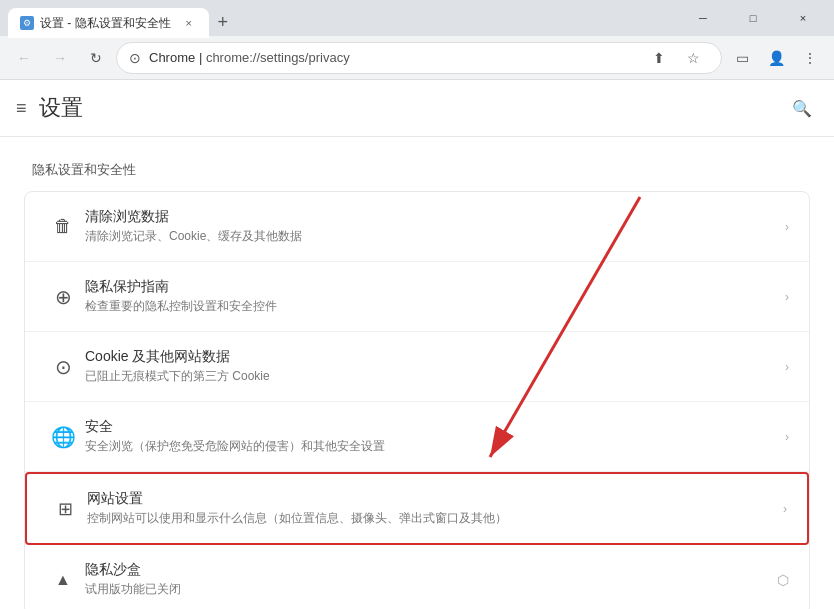 This screenshot has width=834, height=609. What do you see at coordinates (417, 577) in the screenshot?
I see `settings-item-privacy-sandbox: ▲ 隐私沙盒 试用版功能已关闭 ⬡` at bounding box center [417, 577].